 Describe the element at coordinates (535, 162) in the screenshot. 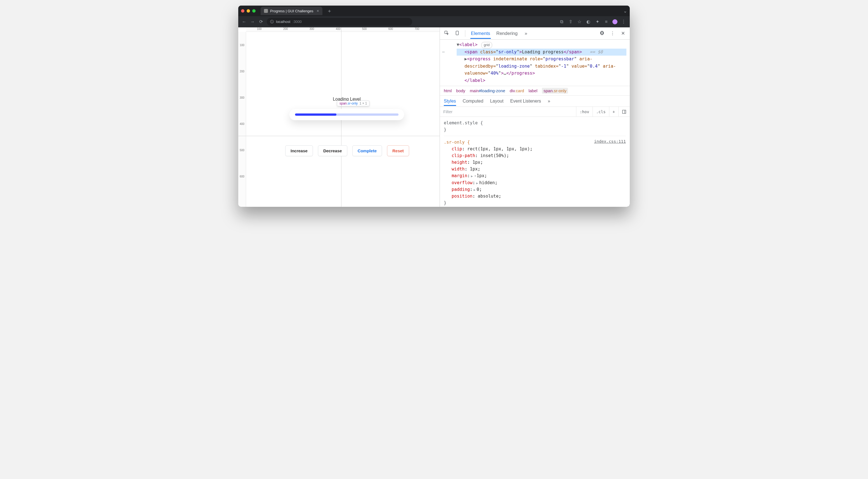

I see `css-declaration: height: 1px;` at that location.